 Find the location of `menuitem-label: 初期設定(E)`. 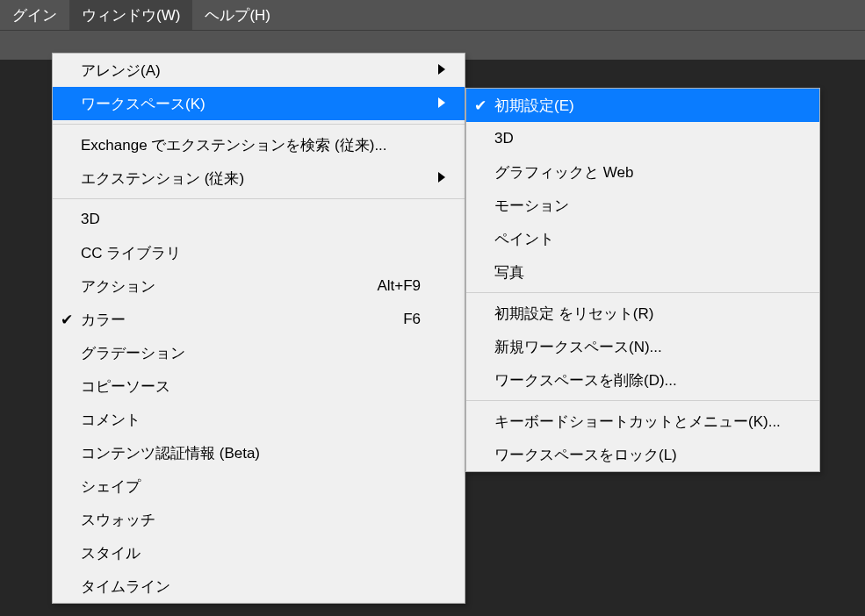

menuitem-label: 初期設定(E) is located at coordinates (647, 105).